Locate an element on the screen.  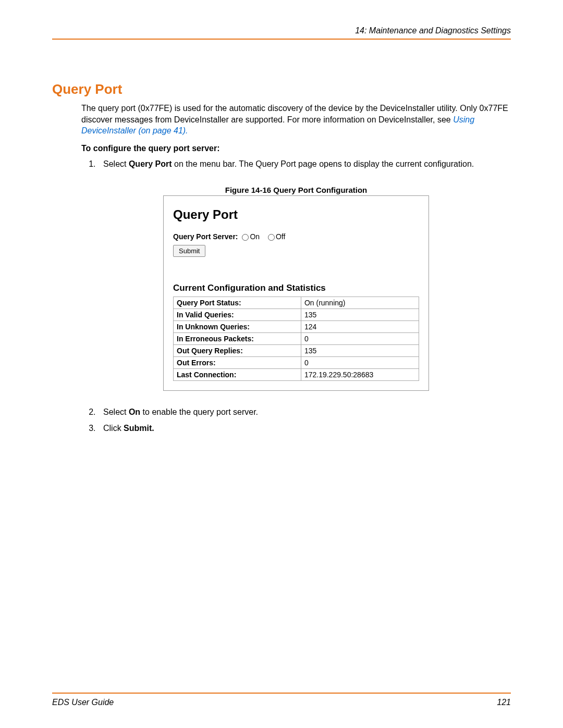
stat-key: Out Query Replies: is located at coordinates (238, 351).